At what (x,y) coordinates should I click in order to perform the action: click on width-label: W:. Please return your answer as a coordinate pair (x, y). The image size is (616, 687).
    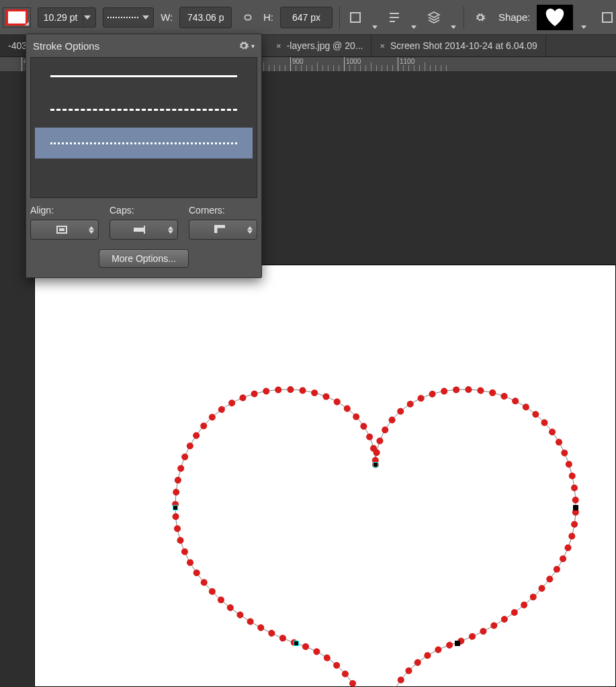
    Looking at the image, I should click on (167, 17).